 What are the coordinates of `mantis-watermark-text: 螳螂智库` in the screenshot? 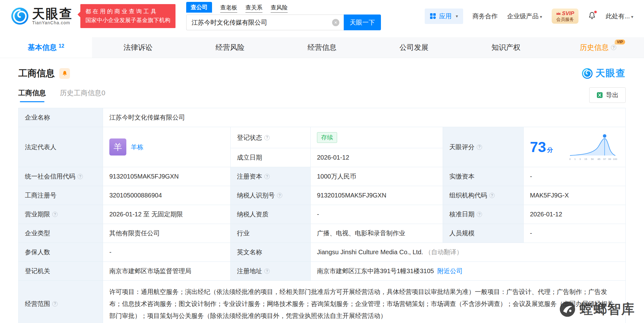 It's located at (607, 309).